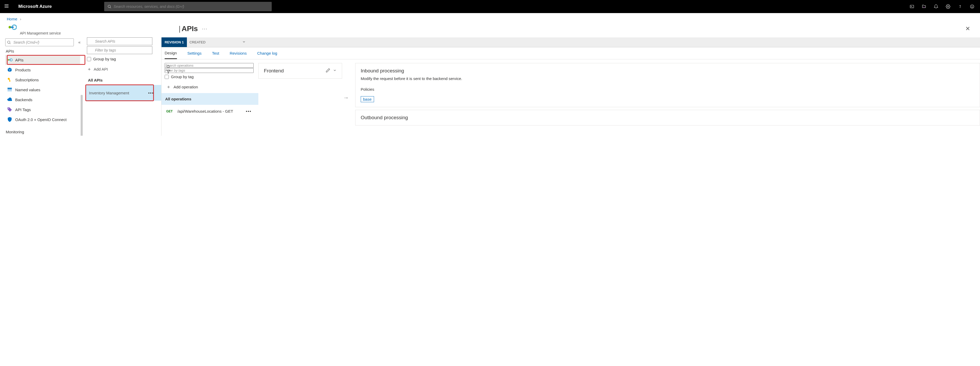 This screenshot has width=980, height=366. What do you see at coordinates (274, 71) in the screenshot?
I see `frontend-title: Frontend` at bounding box center [274, 71].